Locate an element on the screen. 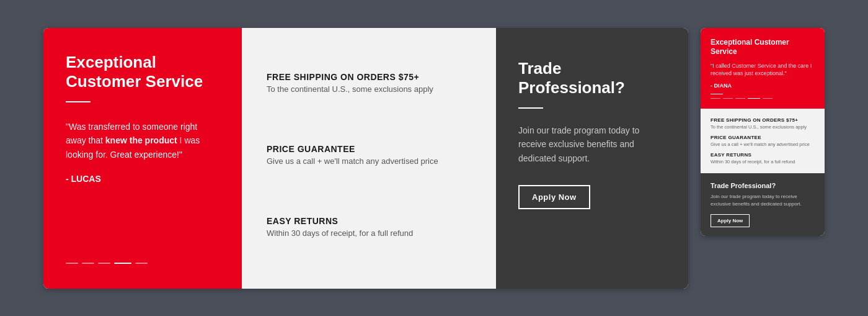 This screenshot has height=316, width=868. red-panel-quote: "Was transferred to someone right away t… is located at coordinates (143, 140).